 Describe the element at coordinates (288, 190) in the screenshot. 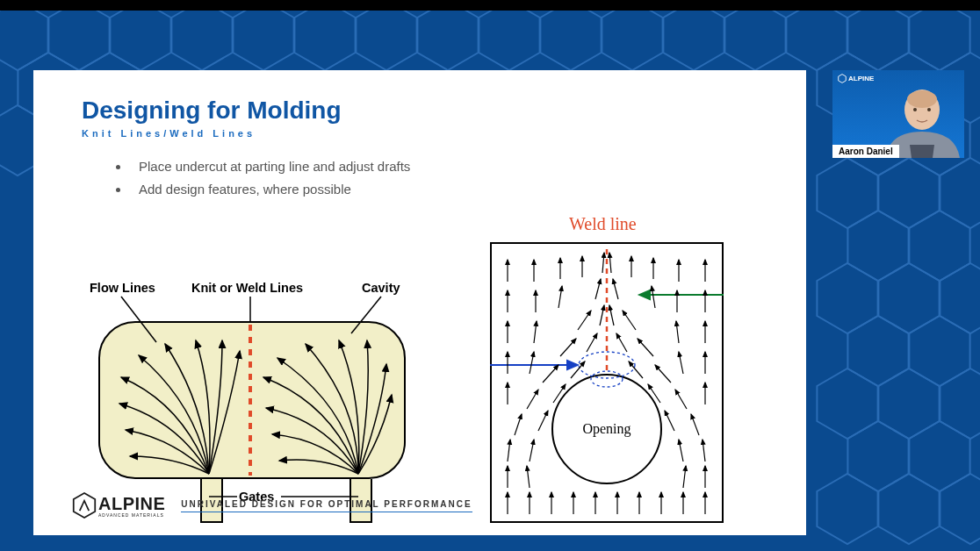

I see `bullet-item: Add design features, where possible` at that location.